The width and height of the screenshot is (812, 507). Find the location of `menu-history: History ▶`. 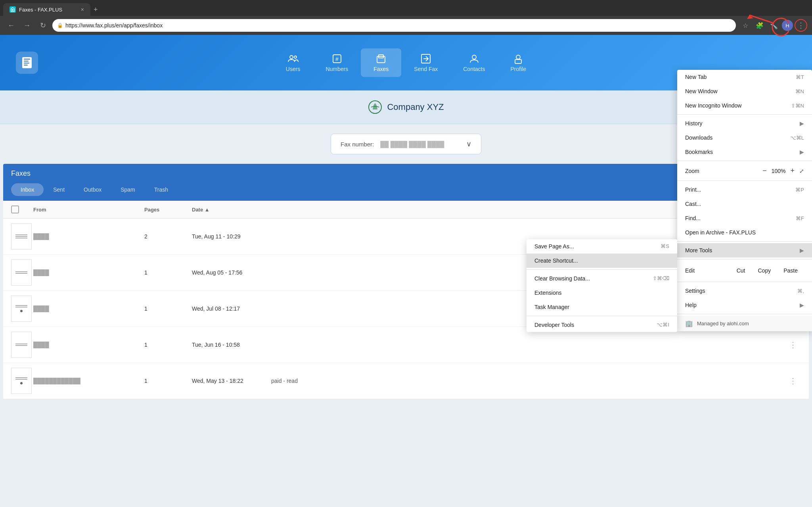

menu-history: History ▶ is located at coordinates (745, 123).